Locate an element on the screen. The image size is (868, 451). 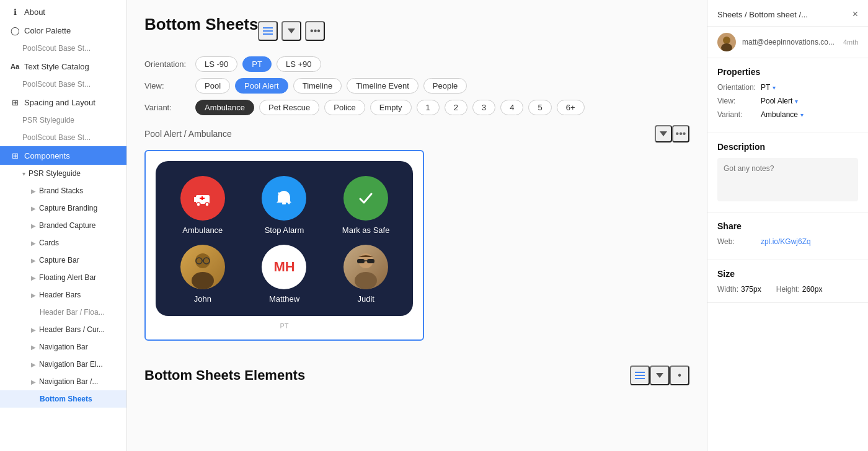
stop-alarm-circle is located at coordinates (284, 198).